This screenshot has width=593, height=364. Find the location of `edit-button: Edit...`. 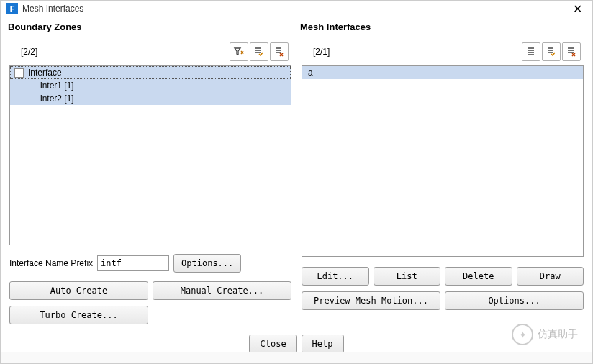

edit-button: Edit... is located at coordinates (335, 276).